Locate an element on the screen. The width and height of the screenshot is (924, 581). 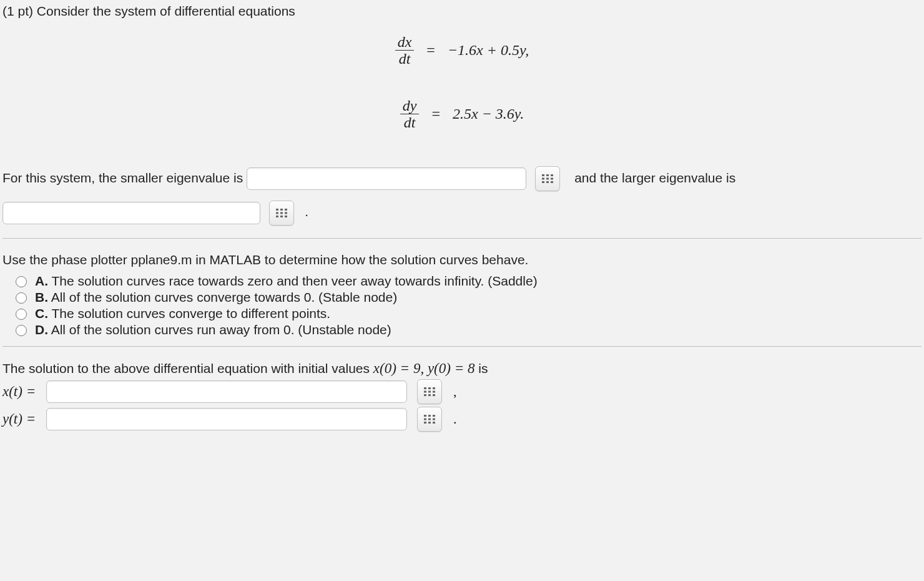
eq2-lhs-den: dt is located at coordinates (410, 122).